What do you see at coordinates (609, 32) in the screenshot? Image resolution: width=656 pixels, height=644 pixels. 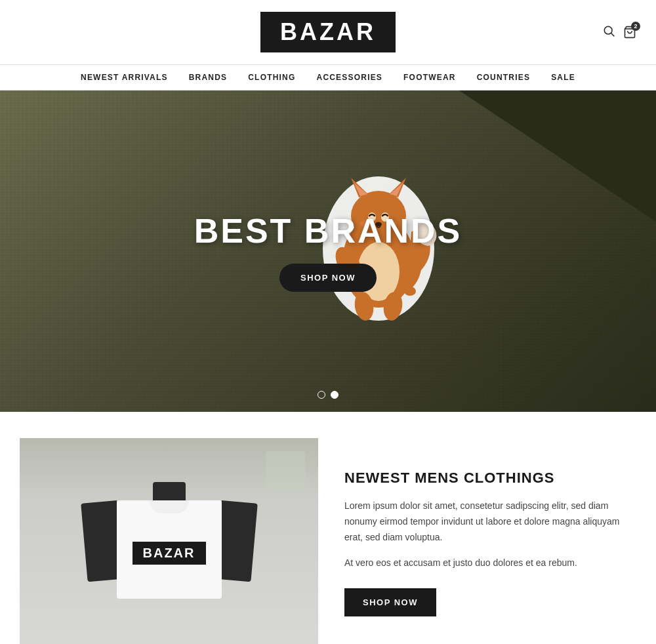 I see `search-icon` at bounding box center [609, 32].